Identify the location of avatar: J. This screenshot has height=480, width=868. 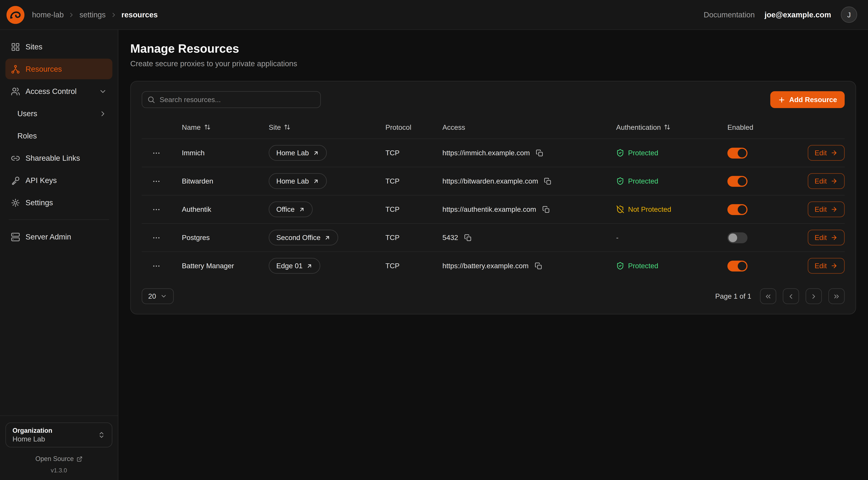
(849, 15).